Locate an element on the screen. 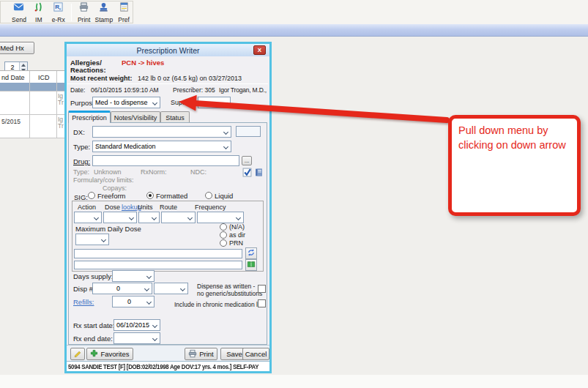 Image resolution: width=588 pixels, height=388 pixels. print-toolbar-button: Print is located at coordinates (84, 12).